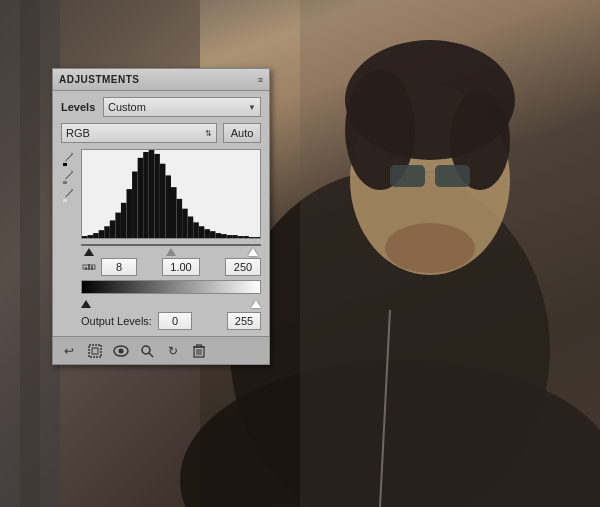 Image resolution: width=600 pixels, height=507 pixels. I want to click on highlight-input: 250, so click(243, 267).